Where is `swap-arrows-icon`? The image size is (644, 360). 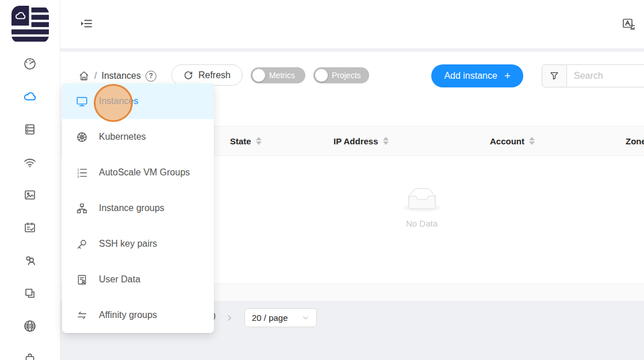 swap-arrows-icon is located at coordinates (82, 315).